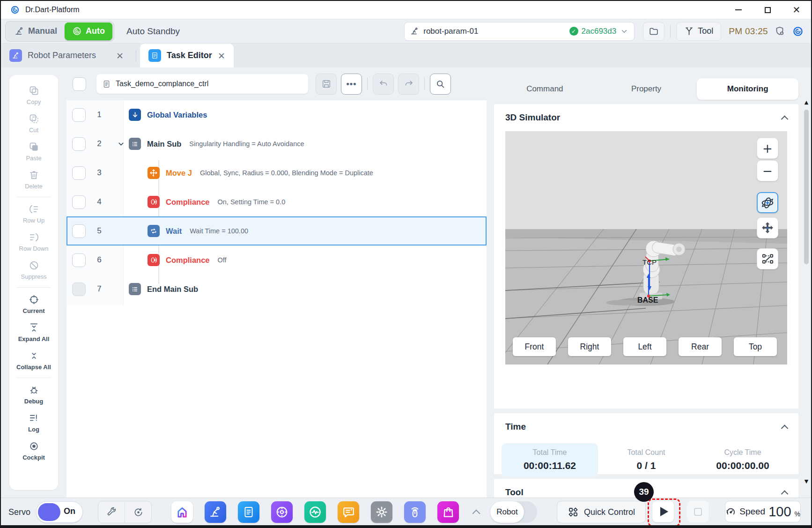  What do you see at coordinates (121, 144) in the screenshot?
I see `collapse-chevron-icon` at bounding box center [121, 144].